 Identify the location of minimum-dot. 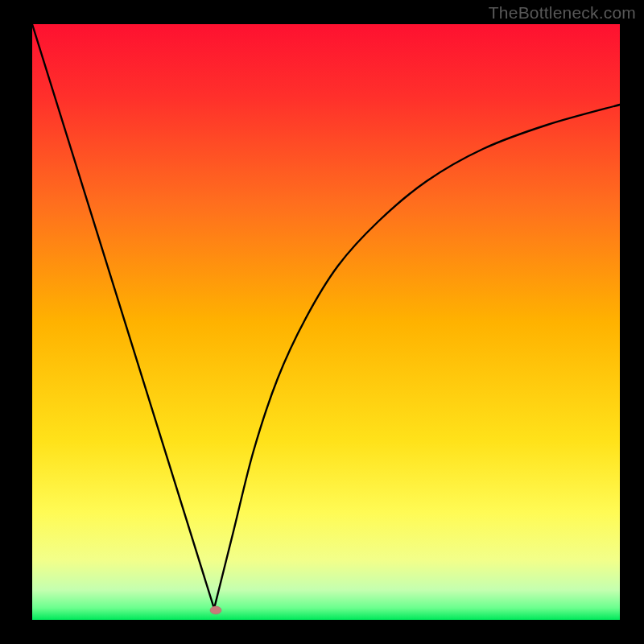
(216, 610).